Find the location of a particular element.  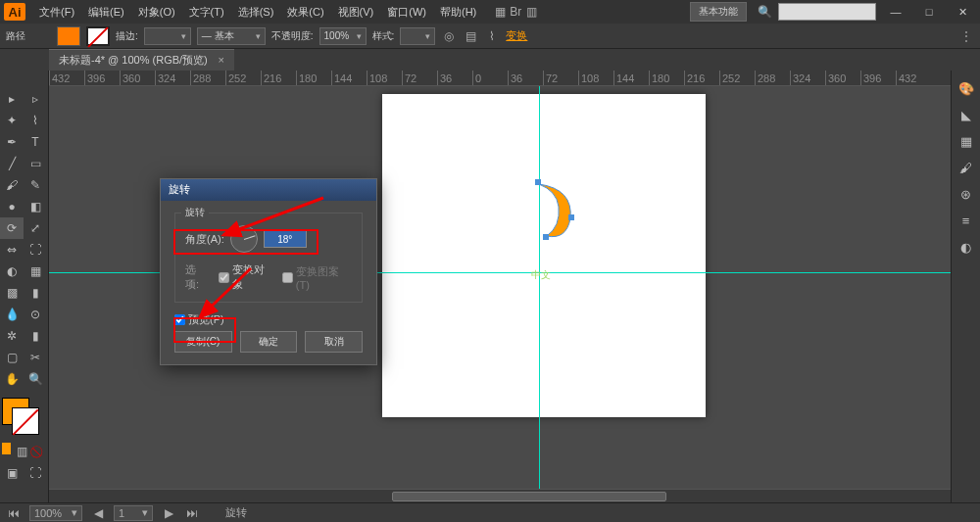

stroke-swatch is located at coordinates (98, 36).